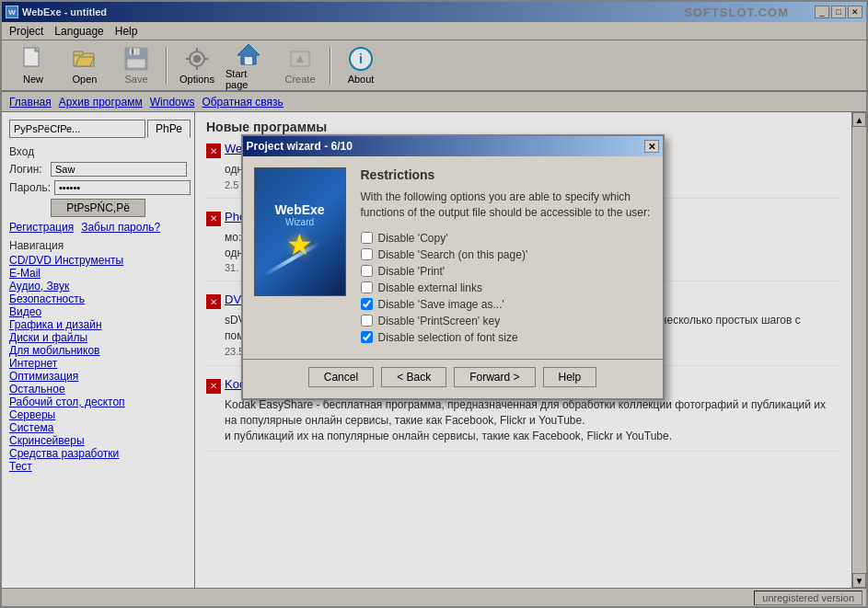 Image resolution: width=868 pixels, height=608 pixels. I want to click on disable-save-image-checkbox, so click(366, 304).